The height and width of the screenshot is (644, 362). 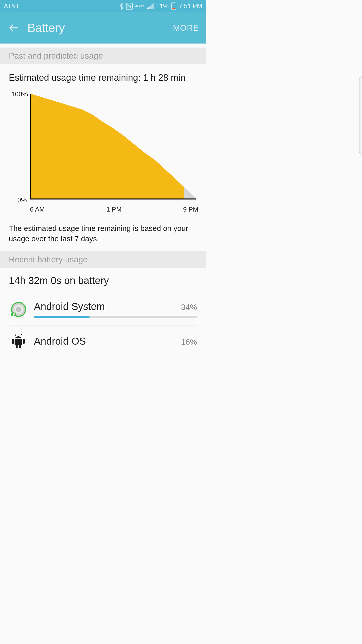 I want to click on estimate-remaining-label: Estimated usage time remaining: 1 h 28 m…, so click(x=103, y=78).